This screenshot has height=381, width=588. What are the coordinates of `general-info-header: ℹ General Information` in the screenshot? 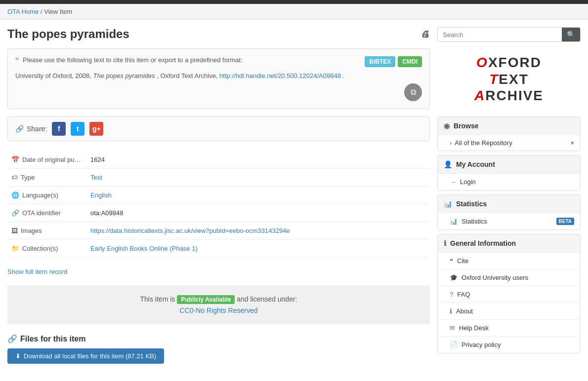 It's located at (509, 243).